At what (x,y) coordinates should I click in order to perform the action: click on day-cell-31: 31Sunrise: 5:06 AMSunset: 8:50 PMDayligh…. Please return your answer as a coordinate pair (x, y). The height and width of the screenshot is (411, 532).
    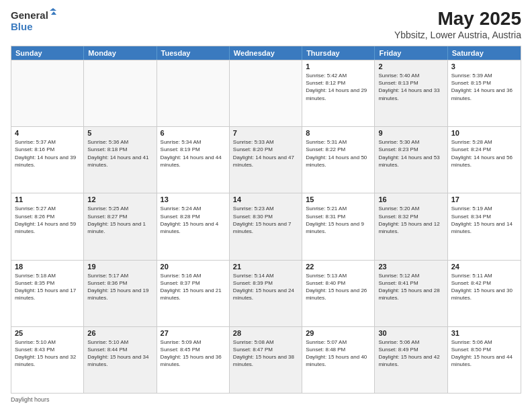
    Looking at the image, I should click on (484, 360).